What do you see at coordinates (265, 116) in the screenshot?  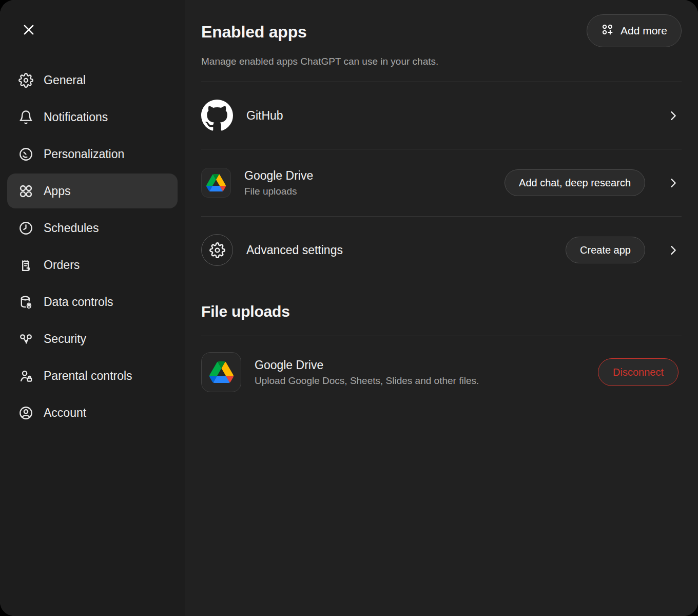 I see `row-text: GitHub` at bounding box center [265, 116].